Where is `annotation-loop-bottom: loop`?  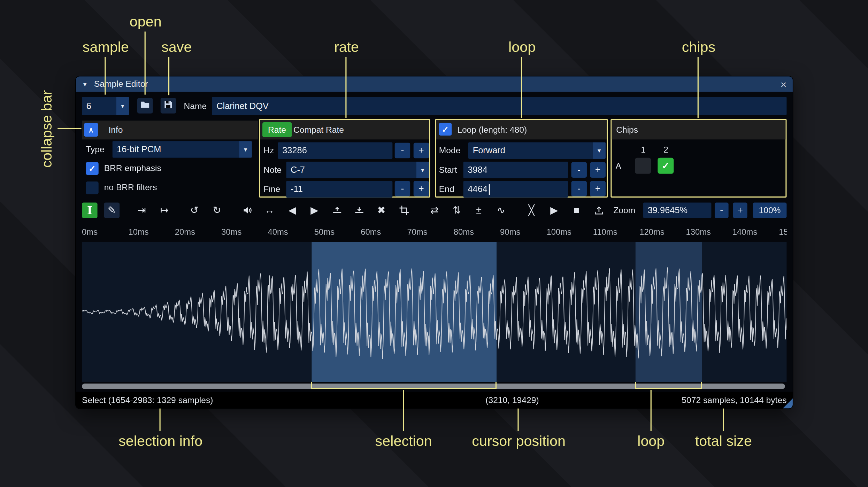
annotation-loop-bottom: loop is located at coordinates (651, 441).